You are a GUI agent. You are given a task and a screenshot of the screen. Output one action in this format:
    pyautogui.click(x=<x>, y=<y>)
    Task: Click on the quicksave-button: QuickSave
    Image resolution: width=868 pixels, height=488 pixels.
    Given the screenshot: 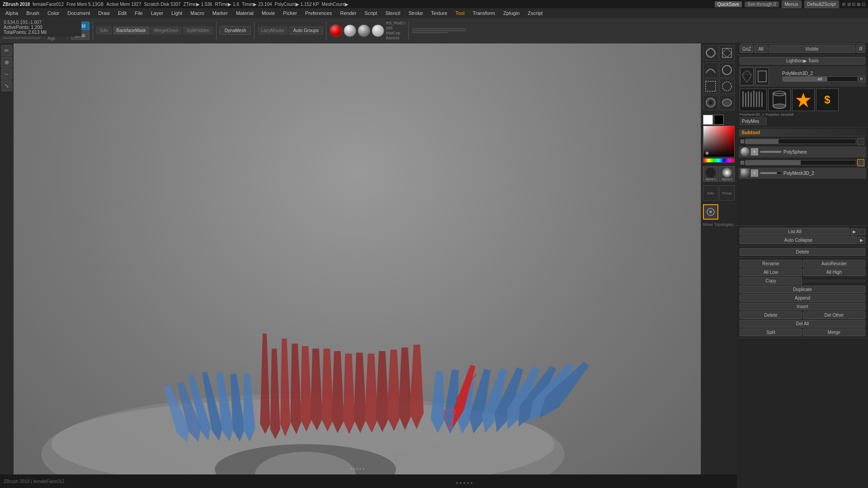 What is the action you would take?
    pyautogui.click(x=728, y=5)
    